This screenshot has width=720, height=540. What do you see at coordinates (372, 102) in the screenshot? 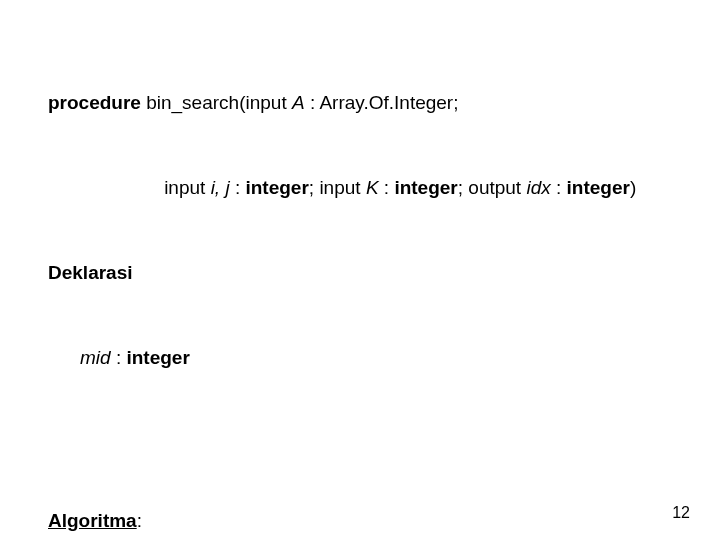
I see `proc-line-1: procedure bin_search(input A : Array.Of.…` at bounding box center [372, 102].